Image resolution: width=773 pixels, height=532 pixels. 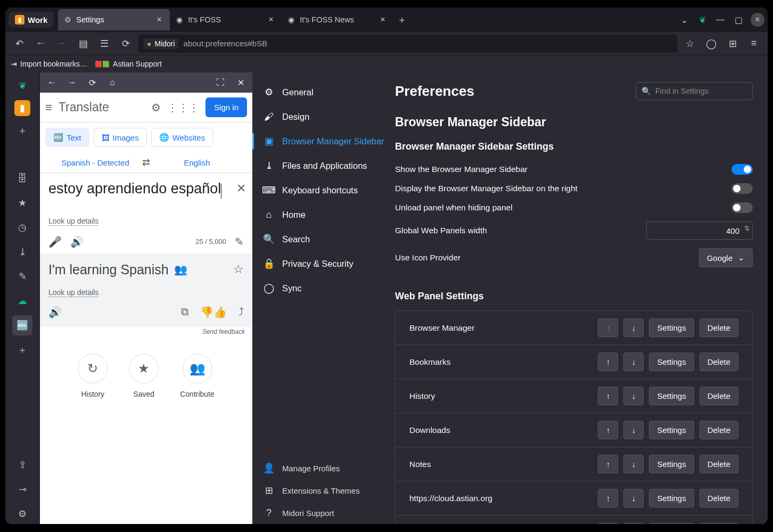 What do you see at coordinates (754, 44) in the screenshot?
I see `menu-button: ≡` at bounding box center [754, 44].